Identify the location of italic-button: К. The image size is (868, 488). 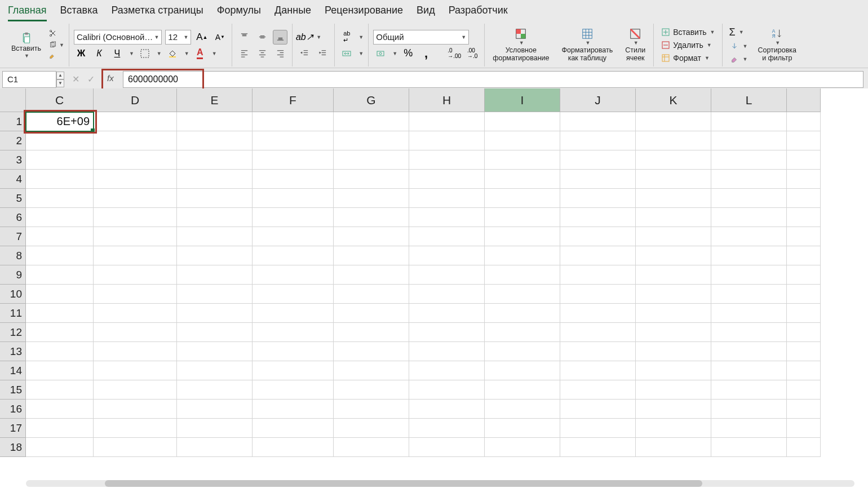
(99, 54).